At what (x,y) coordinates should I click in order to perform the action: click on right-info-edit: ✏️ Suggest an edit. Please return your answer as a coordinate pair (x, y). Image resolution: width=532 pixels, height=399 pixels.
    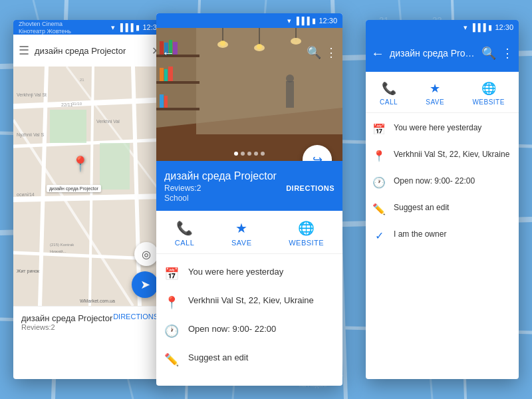
    Looking at the image, I should click on (442, 209).